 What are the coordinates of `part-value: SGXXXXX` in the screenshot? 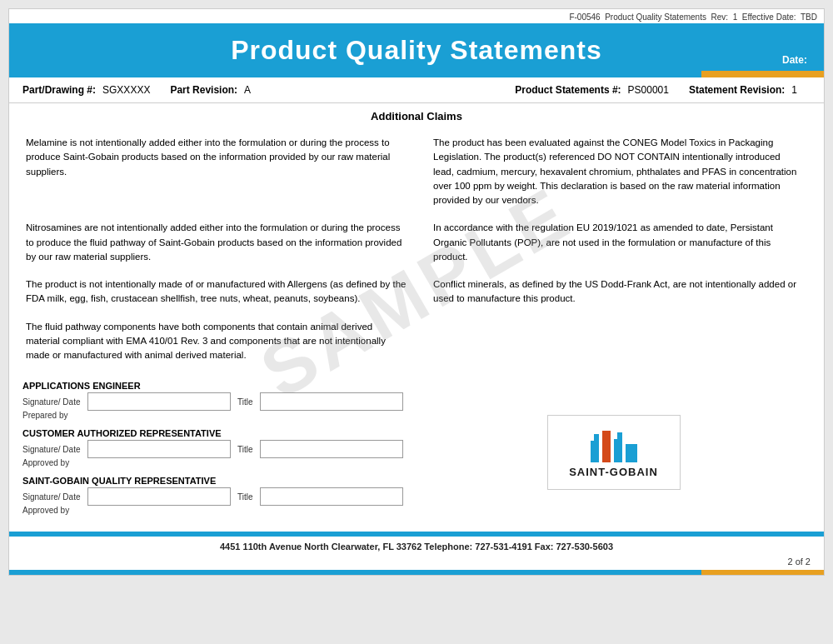 It's located at (127, 90).